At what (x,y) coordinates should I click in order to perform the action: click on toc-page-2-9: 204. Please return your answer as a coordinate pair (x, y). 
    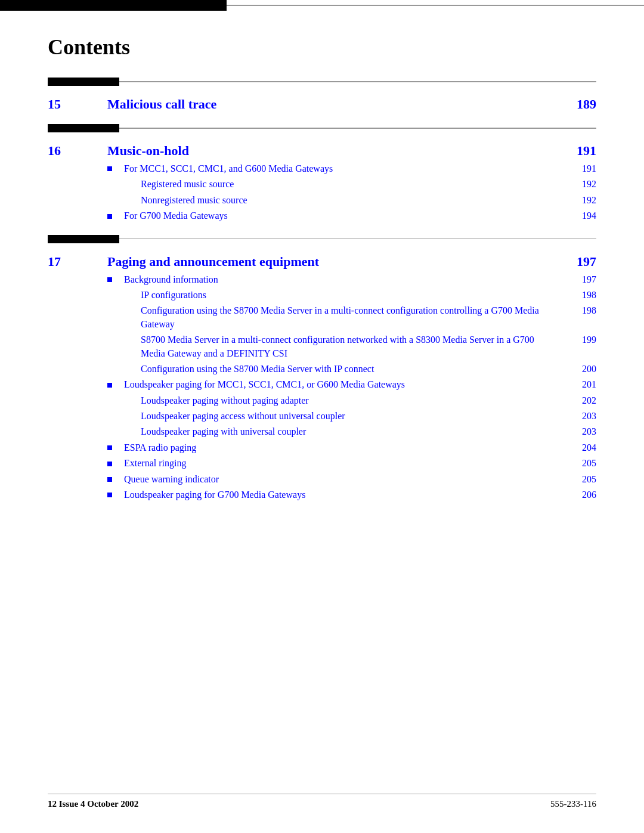
    Looking at the image, I should click on (578, 448).